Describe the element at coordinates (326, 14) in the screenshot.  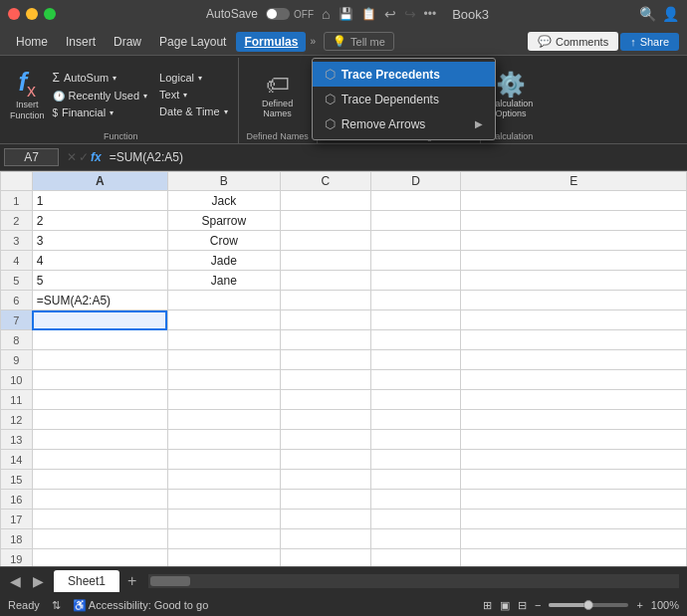
I see `toolbar-home-icon: ⌂` at that location.